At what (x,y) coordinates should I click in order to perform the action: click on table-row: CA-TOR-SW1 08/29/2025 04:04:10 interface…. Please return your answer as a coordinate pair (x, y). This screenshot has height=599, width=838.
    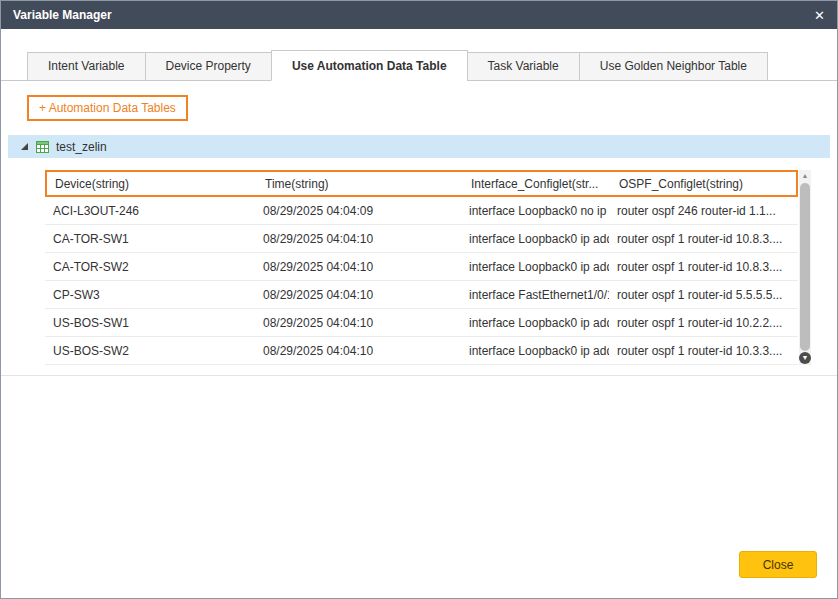
    Looking at the image, I should click on (422, 239).